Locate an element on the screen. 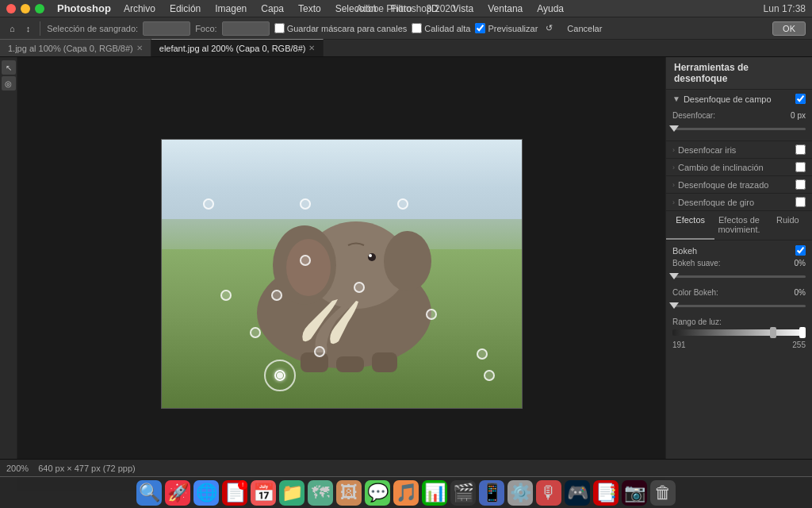 Image resolution: width=812 pixels, height=508 pixels. dock-item-tv: 🎬 is located at coordinates (463, 493).